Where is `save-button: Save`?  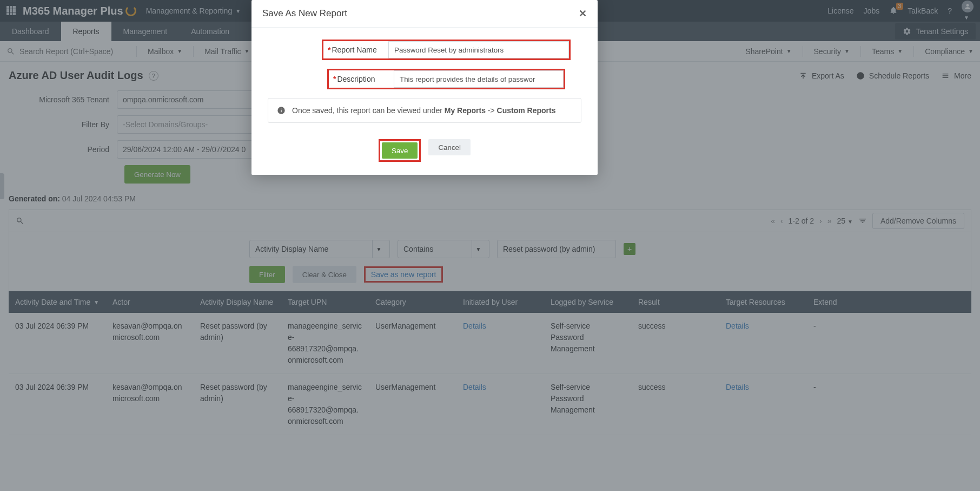 save-button: Save is located at coordinates (400, 150).